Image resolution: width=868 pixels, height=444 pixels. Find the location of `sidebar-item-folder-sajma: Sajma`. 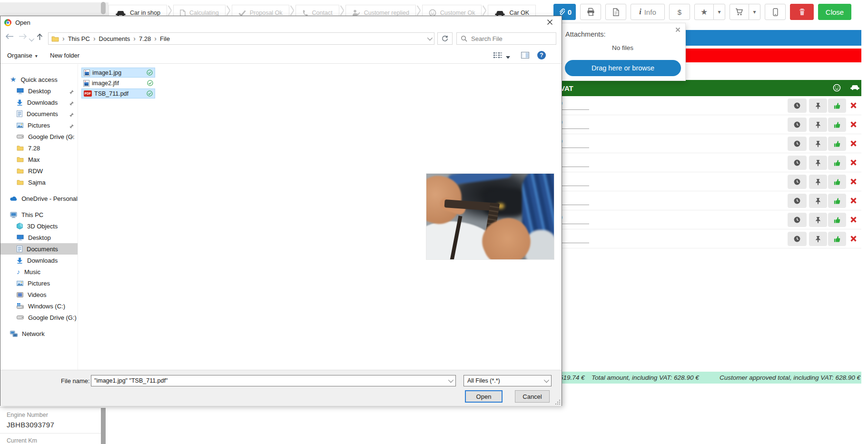

sidebar-item-folder-sajma: Sajma is located at coordinates (39, 182).